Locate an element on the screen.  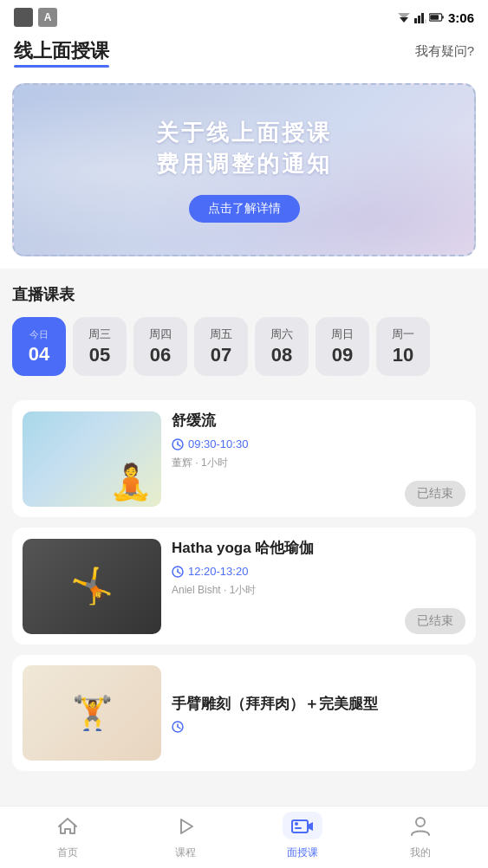
day-label-sun: 周日 is located at coordinates (342, 334).